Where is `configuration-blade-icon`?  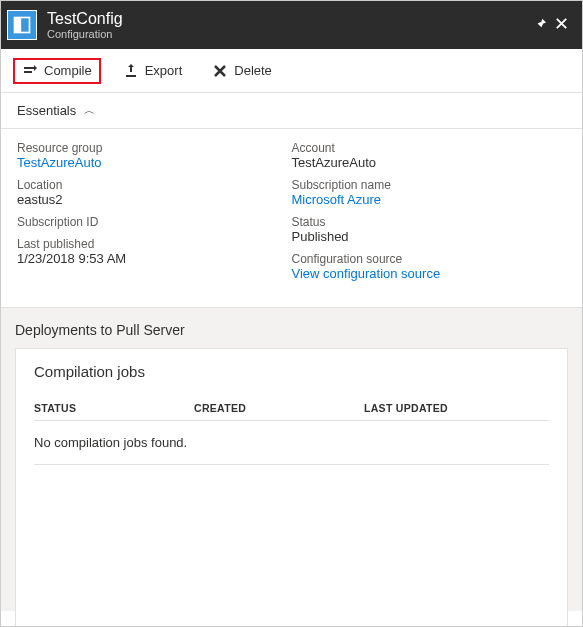
configuration-blade-icon is located at coordinates (22, 25).